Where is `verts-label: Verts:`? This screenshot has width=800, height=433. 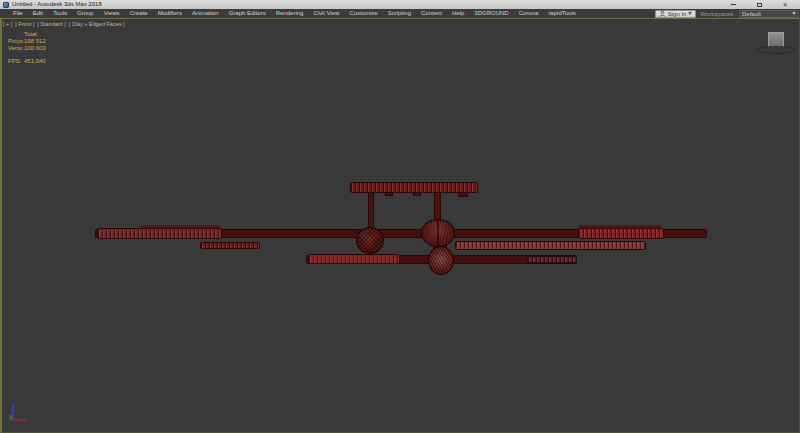
verts-label: Verts: is located at coordinates (16, 48).